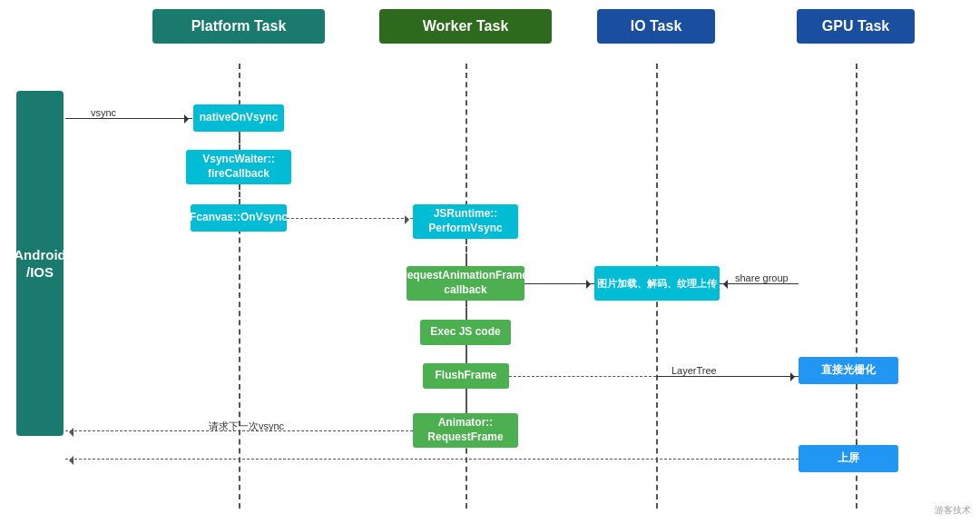  What do you see at coordinates (40, 263) in the screenshot?
I see `android-ios-bar: Android /IOS` at bounding box center [40, 263].